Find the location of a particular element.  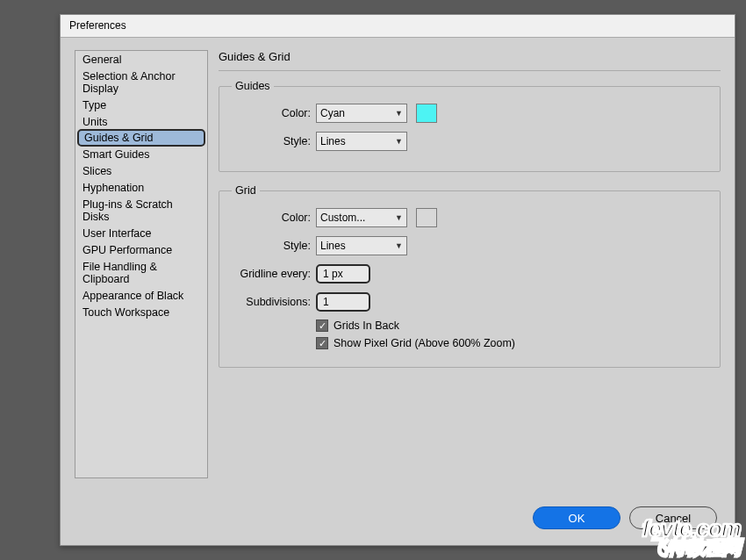

grid-legend: Grid is located at coordinates (246, 190).